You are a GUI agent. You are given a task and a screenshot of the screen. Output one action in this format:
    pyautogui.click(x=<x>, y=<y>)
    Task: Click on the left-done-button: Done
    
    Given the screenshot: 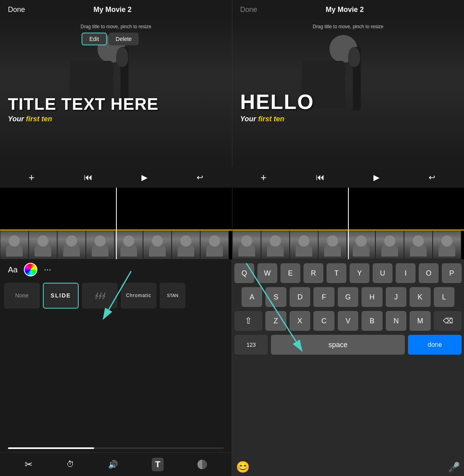 What is the action you would take?
    pyautogui.click(x=17, y=10)
    